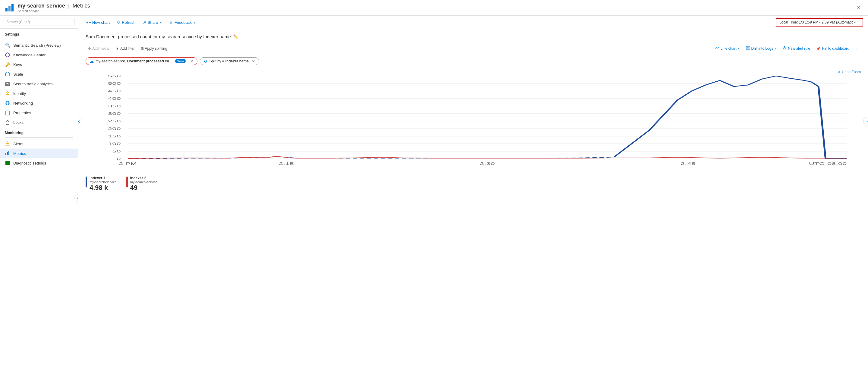  I want to click on svg-text: 2 PM, so click(128, 164).